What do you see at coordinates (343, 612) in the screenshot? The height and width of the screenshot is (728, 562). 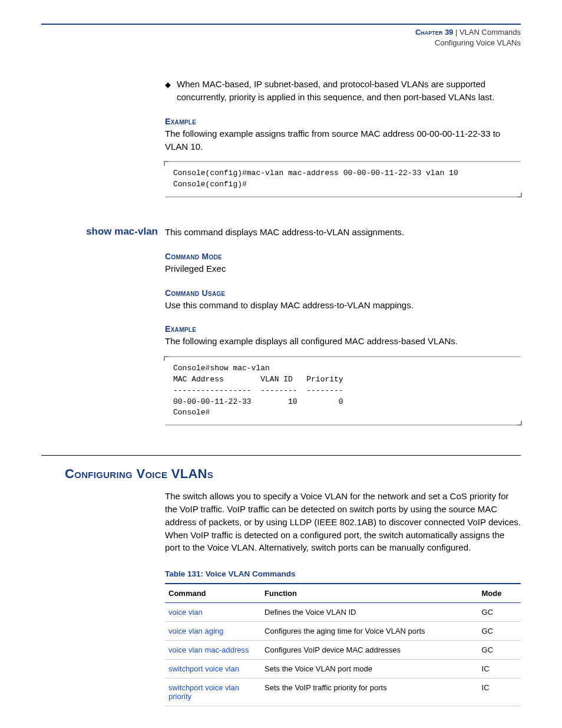 I see `table-row: voice vlan Defines the Voice VLAN ID GC` at bounding box center [343, 612].